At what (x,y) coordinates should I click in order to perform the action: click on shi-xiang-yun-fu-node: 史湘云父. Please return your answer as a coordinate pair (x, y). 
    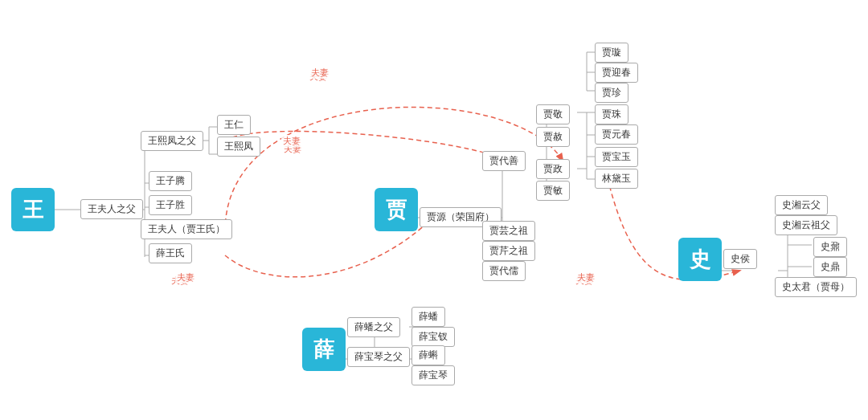
    Looking at the image, I should click on (801, 206).